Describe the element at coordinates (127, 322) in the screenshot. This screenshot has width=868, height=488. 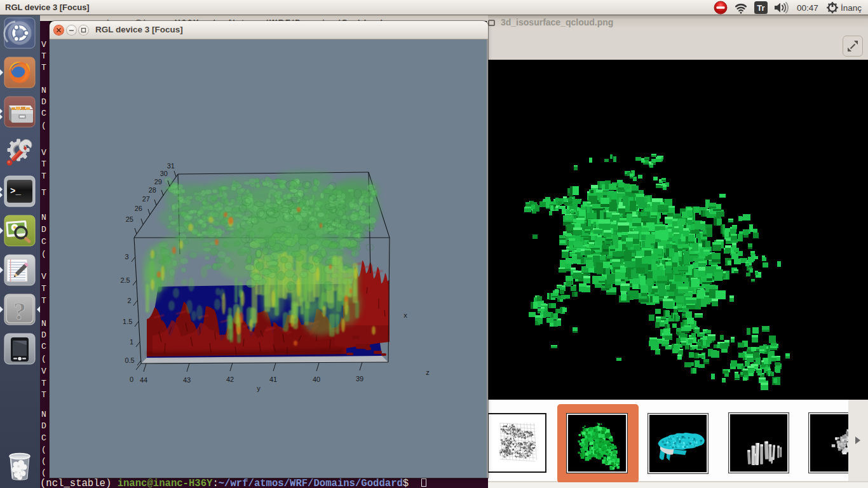
I see `svg-text: 1.5` at that location.